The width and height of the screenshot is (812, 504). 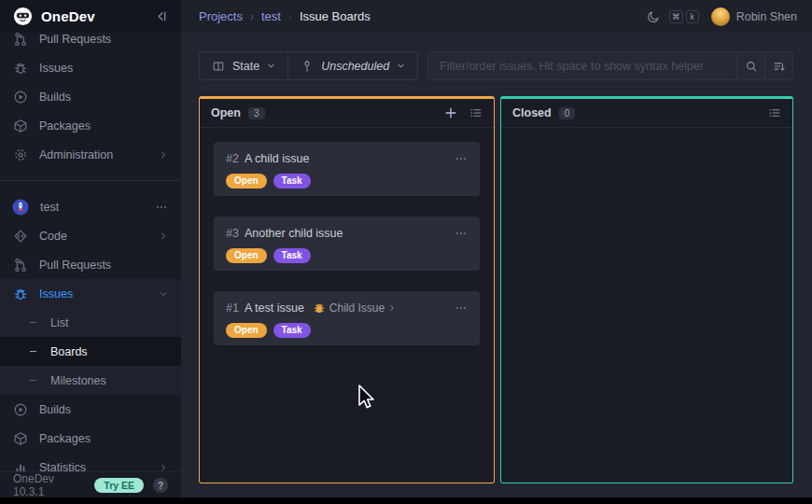 I want to click on child-issue-link-label: Child Issue, so click(x=357, y=308).